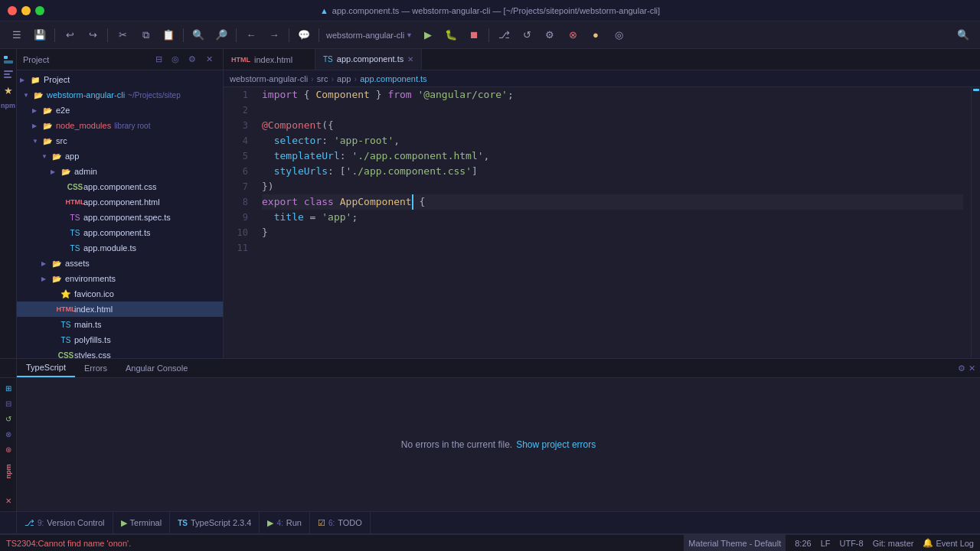 The height and width of the screenshot is (551, 980). What do you see at coordinates (46, 368) in the screenshot?
I see `bottom-tab-typescript: TypeScript` at bounding box center [46, 368].